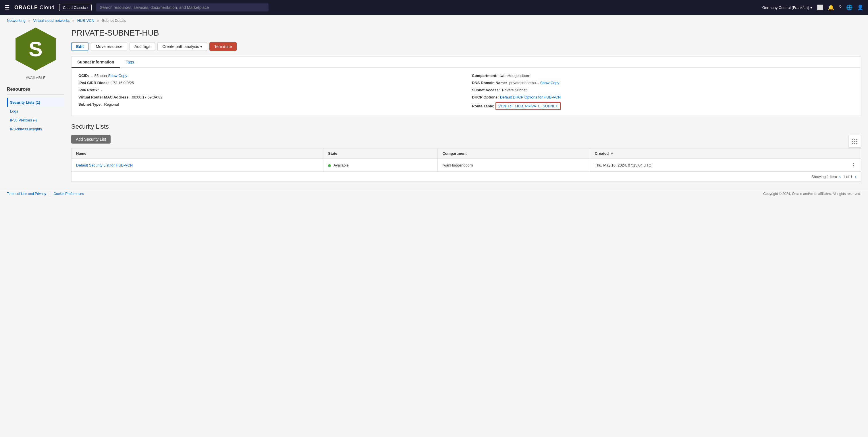  What do you see at coordinates (223, 46) in the screenshot?
I see `terminate-button: Terminate` at bounding box center [223, 46].